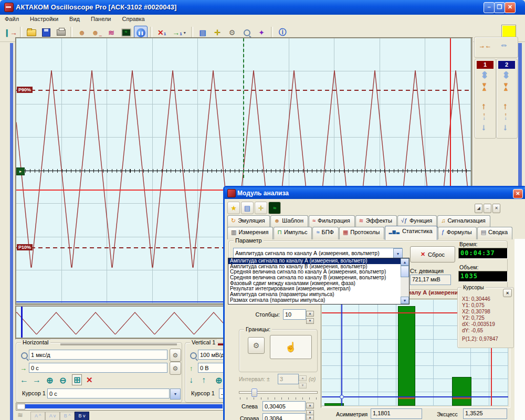 The width and height of the screenshot is (525, 420). What do you see at coordinates (310, 317) in the screenshot?
I see `columns-spinner: ▲▼` at bounding box center [310, 317].